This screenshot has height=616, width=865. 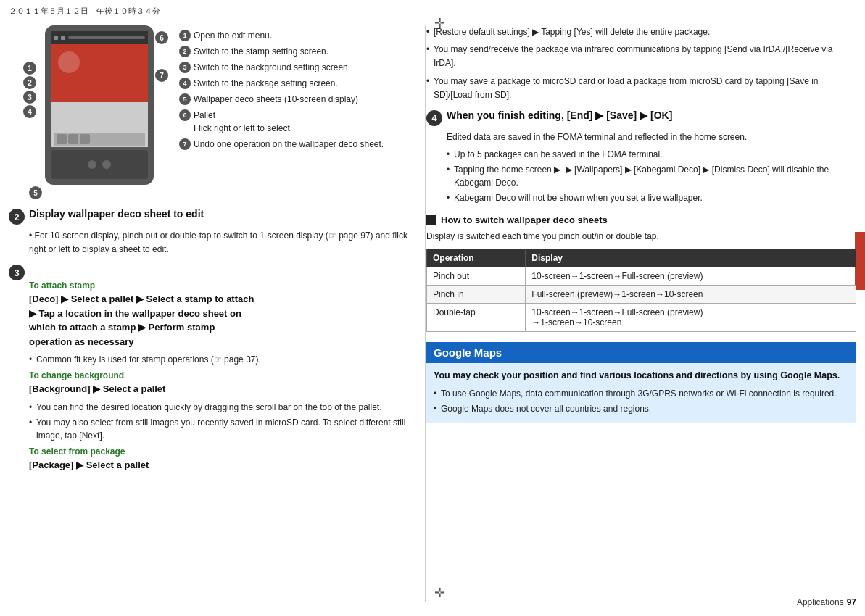 I want to click on step-4-number: 4, so click(x=434, y=118).